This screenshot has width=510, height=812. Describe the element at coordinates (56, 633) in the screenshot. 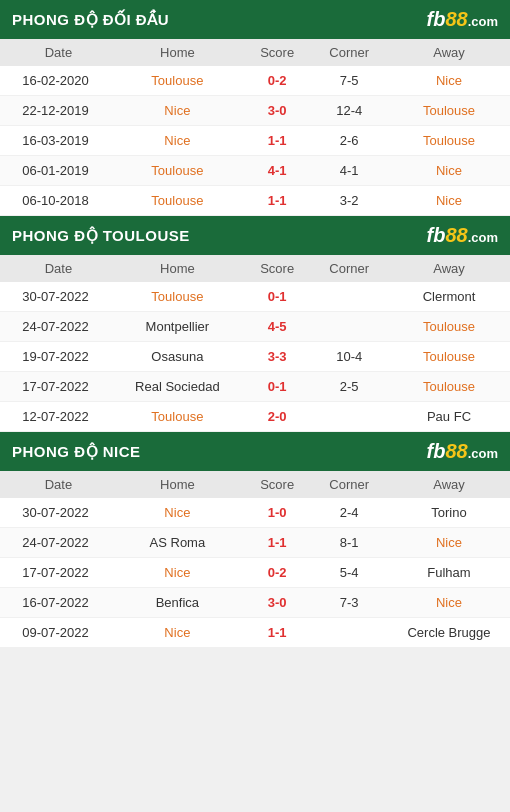

I see `cell-date: 09-07-2022` at that location.